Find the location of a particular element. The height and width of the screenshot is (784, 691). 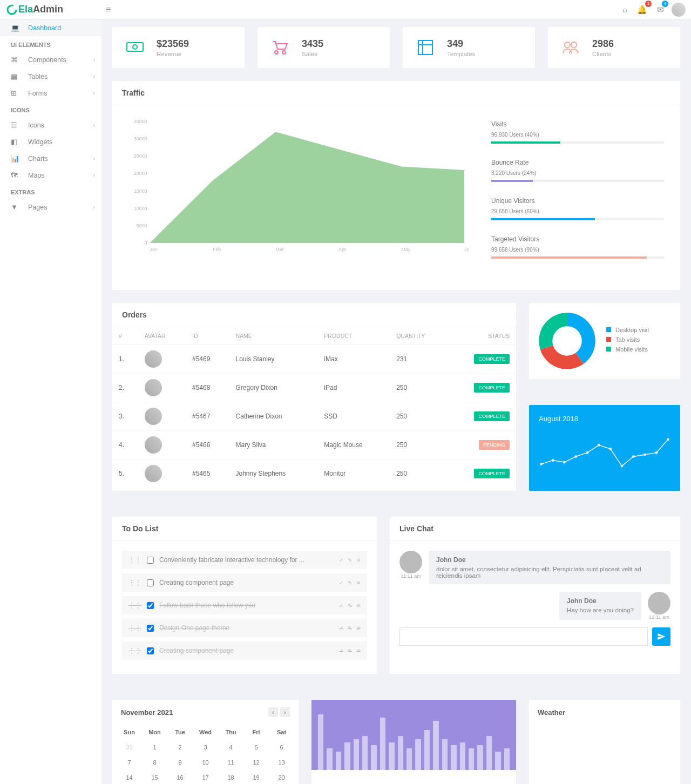

cal-day: 14 is located at coordinates (130, 777).